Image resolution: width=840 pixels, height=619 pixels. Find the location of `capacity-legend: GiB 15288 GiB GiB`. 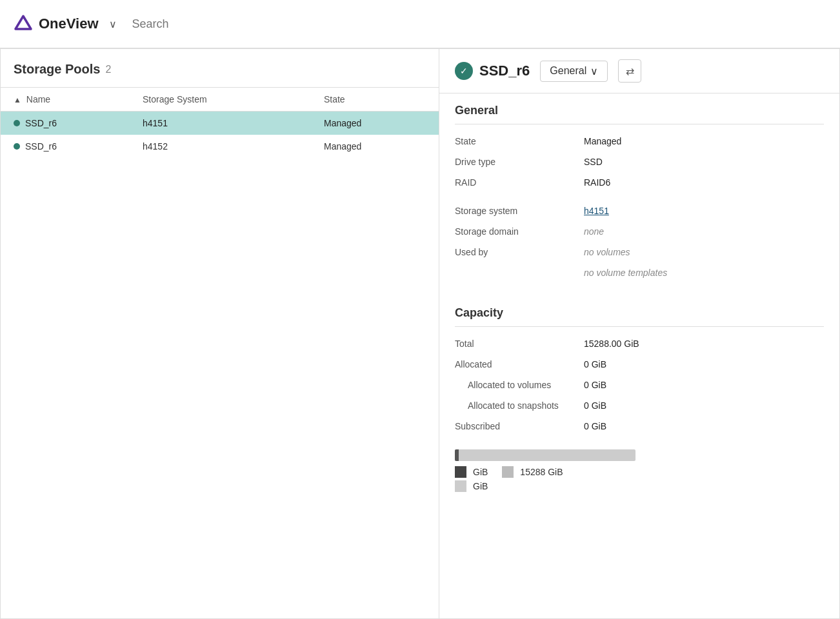

capacity-legend: GiB 15288 GiB GiB is located at coordinates (639, 479).